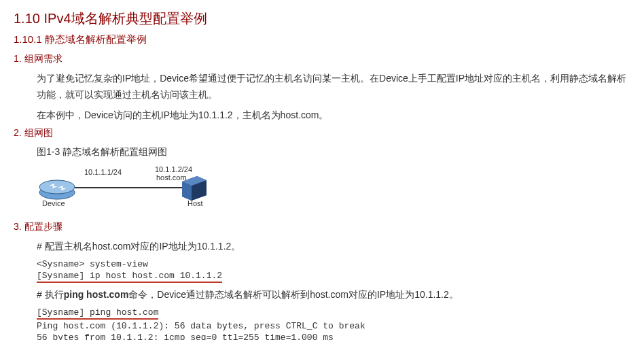 The height and width of the screenshot is (340, 644). What do you see at coordinates (334, 87) in the screenshot?
I see `requirements-text-1: 为了避免记忆复杂的IP地址，Device希望通过便于记忆的主机名访问某一主机。在…` at bounding box center [334, 87].